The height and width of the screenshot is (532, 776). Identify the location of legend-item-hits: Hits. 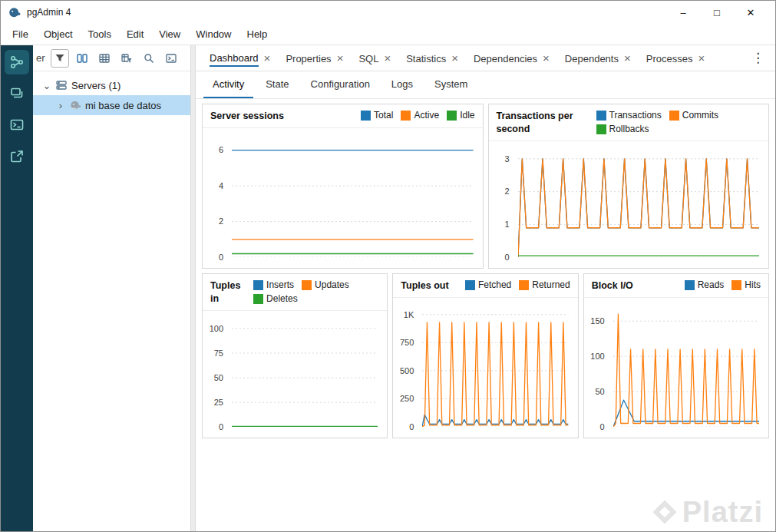
(746, 285).